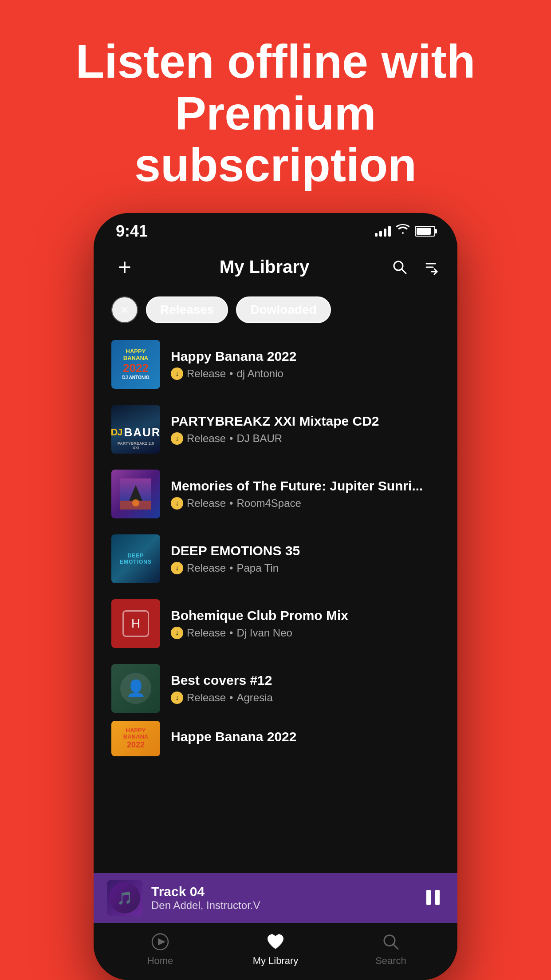 The image size is (551, 980). What do you see at coordinates (282, 898) in the screenshot?
I see `mini-player-info: Track 04 Den Addel, Instructor.V` at bounding box center [282, 898].